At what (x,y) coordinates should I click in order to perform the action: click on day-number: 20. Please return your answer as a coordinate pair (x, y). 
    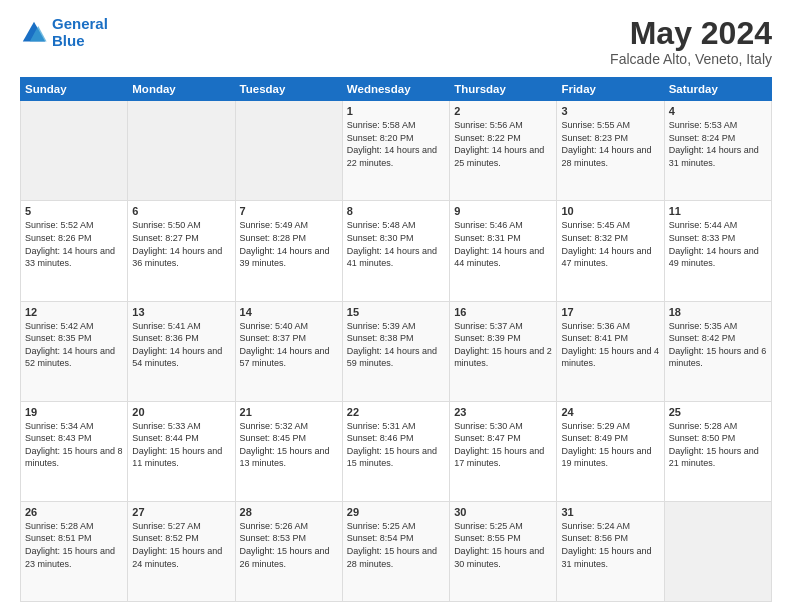
    Looking at the image, I should click on (181, 412).